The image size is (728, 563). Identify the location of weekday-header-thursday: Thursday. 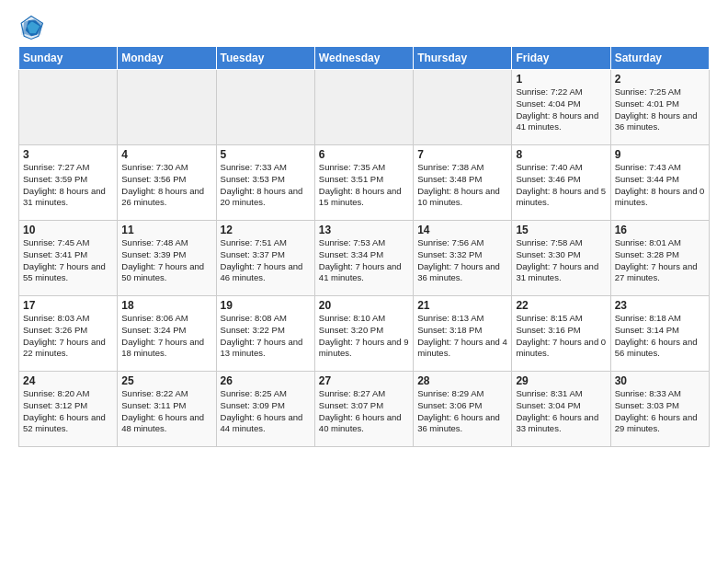
(463, 59).